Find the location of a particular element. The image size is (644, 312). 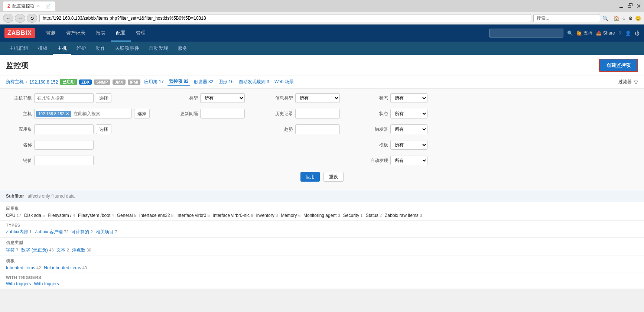

subnav-template: 模板 is located at coordinates (43, 48).